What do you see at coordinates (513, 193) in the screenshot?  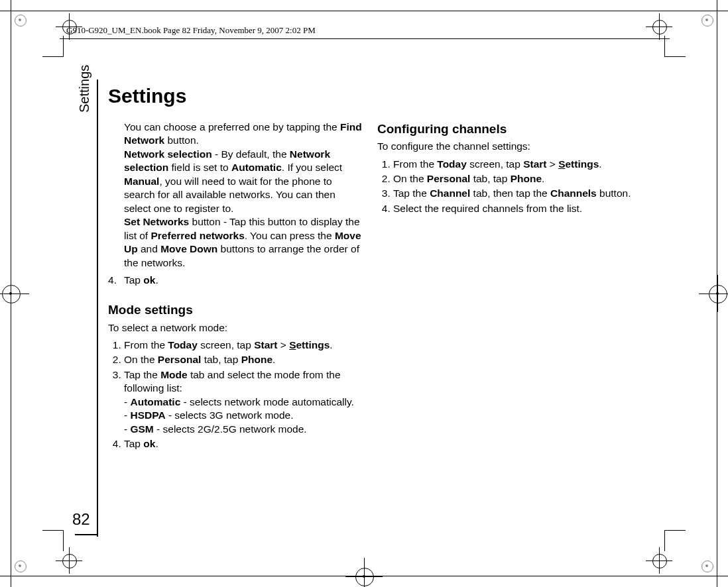 I see `list-item: Tap the Channel tab, then tap the Channe…` at bounding box center [513, 193].